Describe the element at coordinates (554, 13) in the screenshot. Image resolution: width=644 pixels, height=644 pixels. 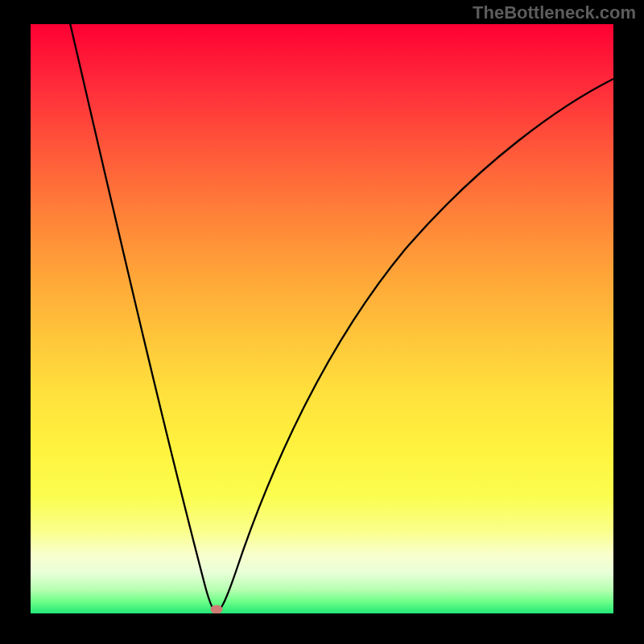
I see `watermark-text: TheBottleneck.com` at that location.